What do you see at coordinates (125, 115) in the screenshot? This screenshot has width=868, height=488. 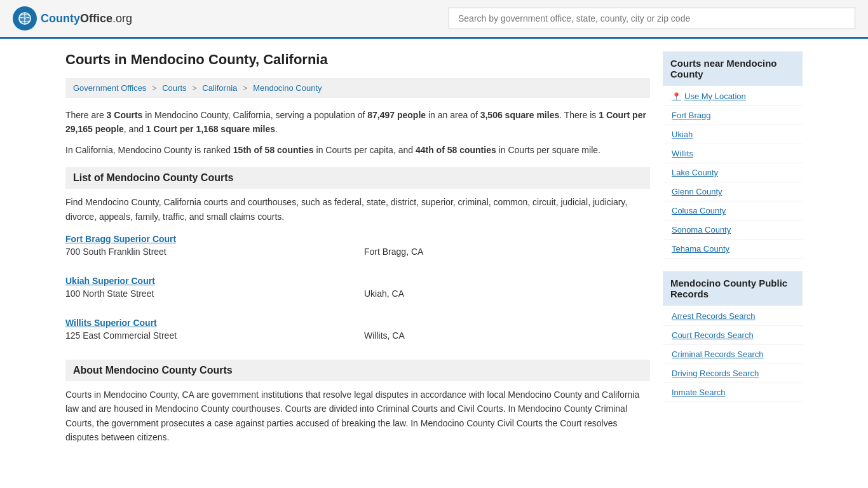 I see `courts-count: 3 Courts` at bounding box center [125, 115].